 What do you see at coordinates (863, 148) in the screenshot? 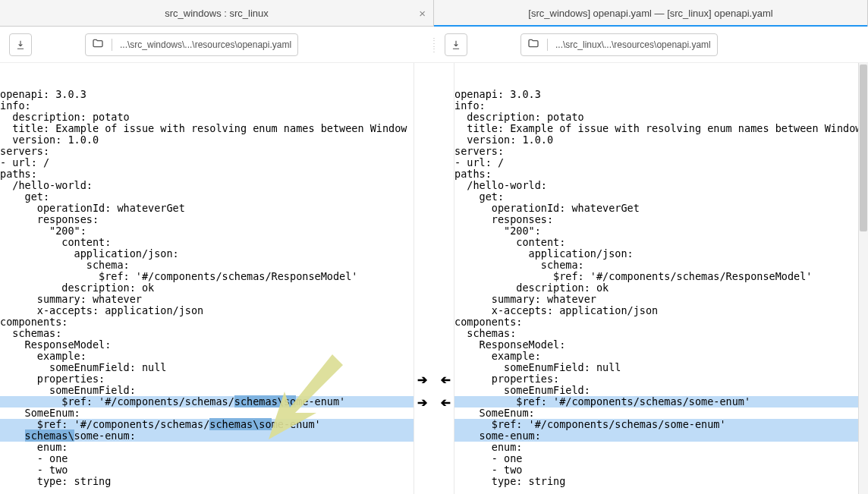
I see `scrollbar-thumb` at bounding box center [863, 148].